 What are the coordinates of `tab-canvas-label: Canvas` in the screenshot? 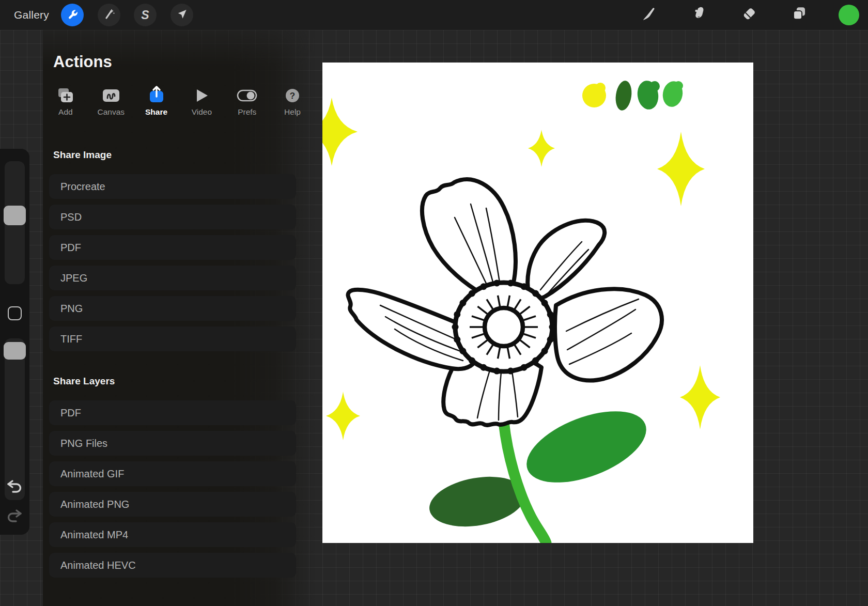 It's located at (111, 112).